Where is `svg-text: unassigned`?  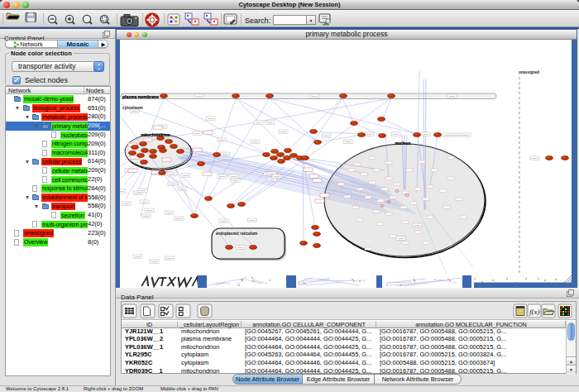
svg-text: unassigned is located at coordinates (529, 73).